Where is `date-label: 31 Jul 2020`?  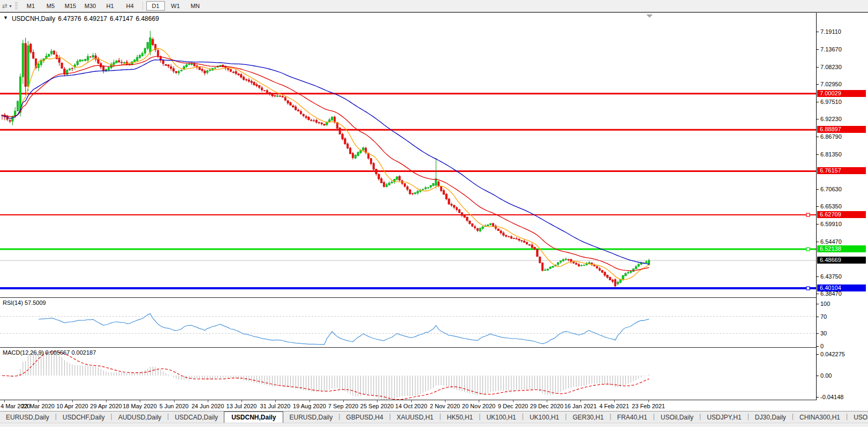
date-label: 31 Jul 2020 is located at coordinates (275, 406).